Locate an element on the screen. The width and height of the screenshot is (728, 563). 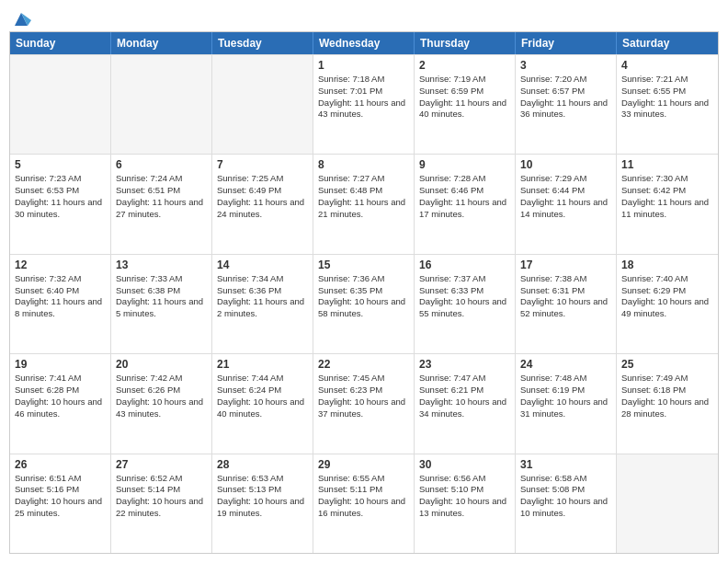
day-number: 15 is located at coordinates (364, 265).